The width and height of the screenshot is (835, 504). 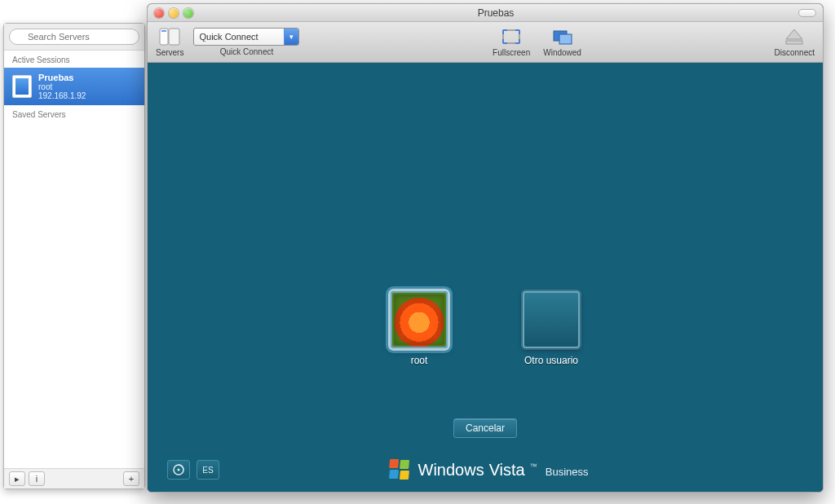 I want to click on vista-footer: ES Windows Vista ™ Business, so click(x=485, y=470).